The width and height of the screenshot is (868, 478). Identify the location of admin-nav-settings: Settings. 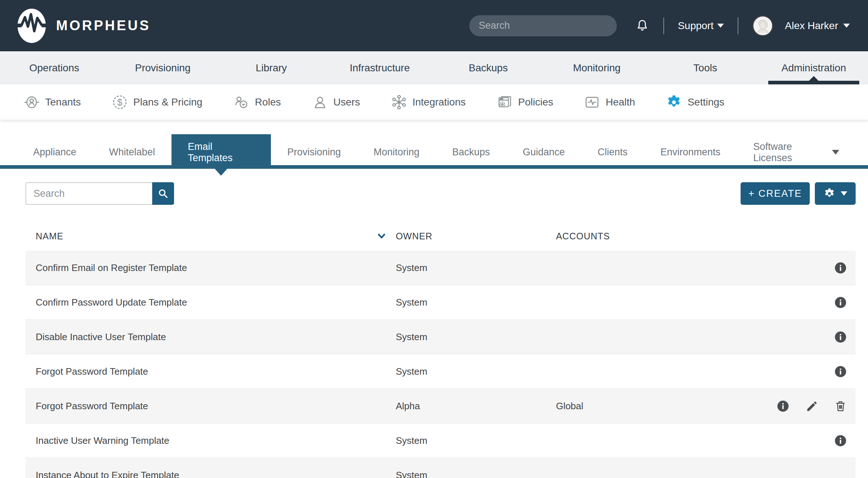
(695, 102).